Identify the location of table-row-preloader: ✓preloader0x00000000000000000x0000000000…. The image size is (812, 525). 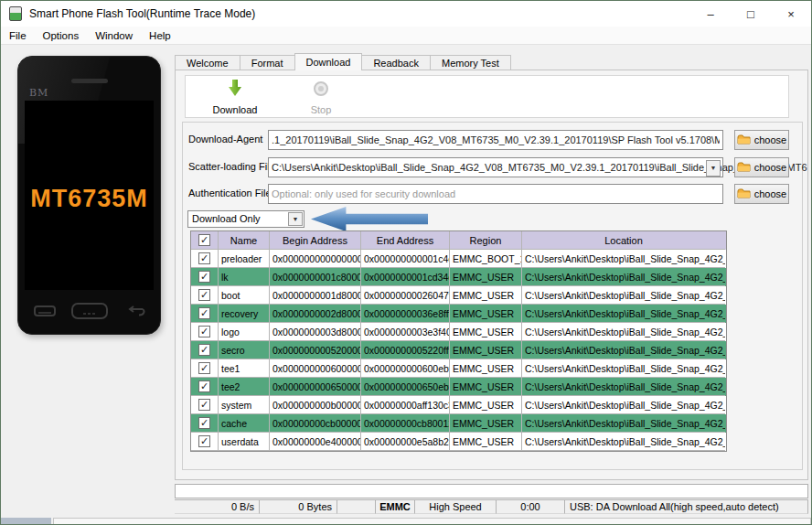
(459, 259).